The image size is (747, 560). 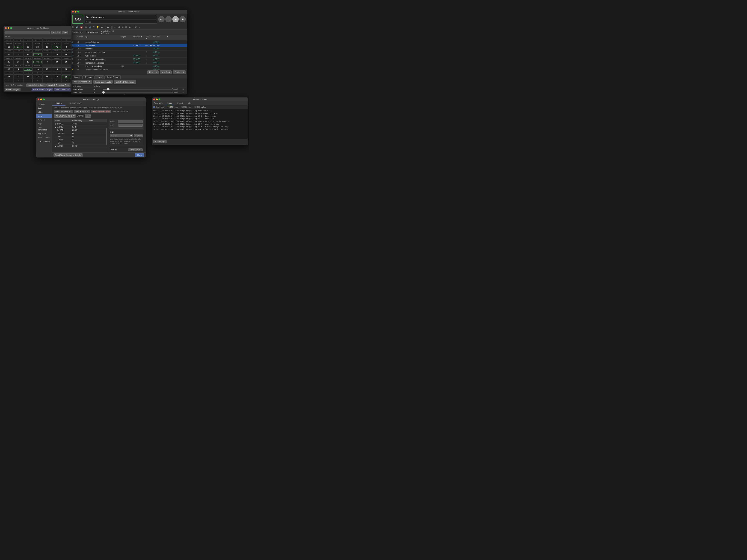 I want to click on ld-cell: side SL.B..., so click(x=47, y=58).